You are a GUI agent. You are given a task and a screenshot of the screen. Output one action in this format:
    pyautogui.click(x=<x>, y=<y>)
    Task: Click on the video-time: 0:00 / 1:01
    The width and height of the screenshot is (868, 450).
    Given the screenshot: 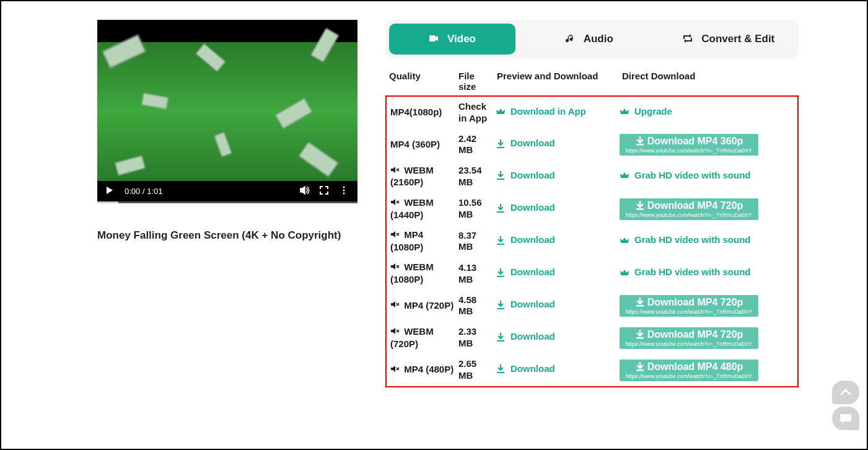 What is the action you would take?
    pyautogui.click(x=208, y=191)
    